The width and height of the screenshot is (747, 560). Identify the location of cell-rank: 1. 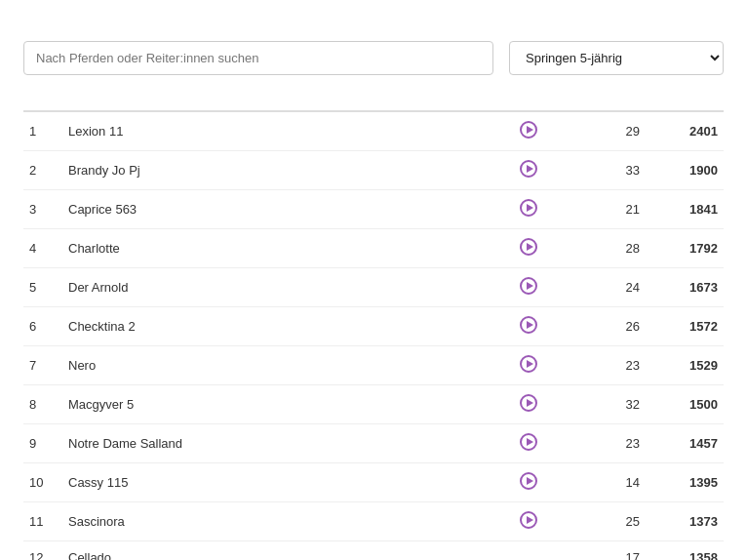
(43, 131).